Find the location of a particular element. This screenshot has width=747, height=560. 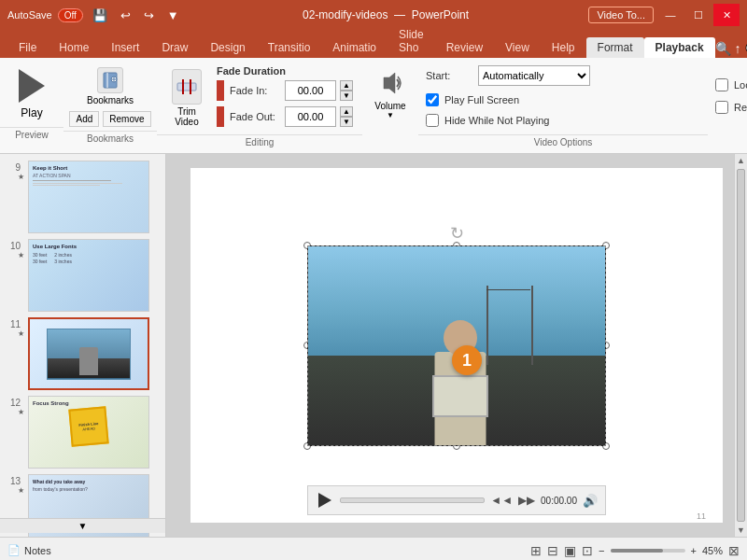

tab-design: Design is located at coordinates (228, 48).